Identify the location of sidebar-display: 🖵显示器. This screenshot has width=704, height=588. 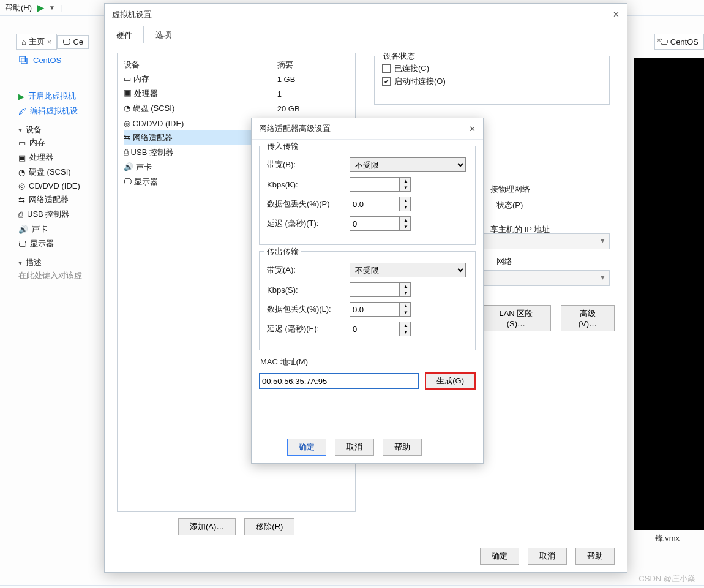
(64, 244).